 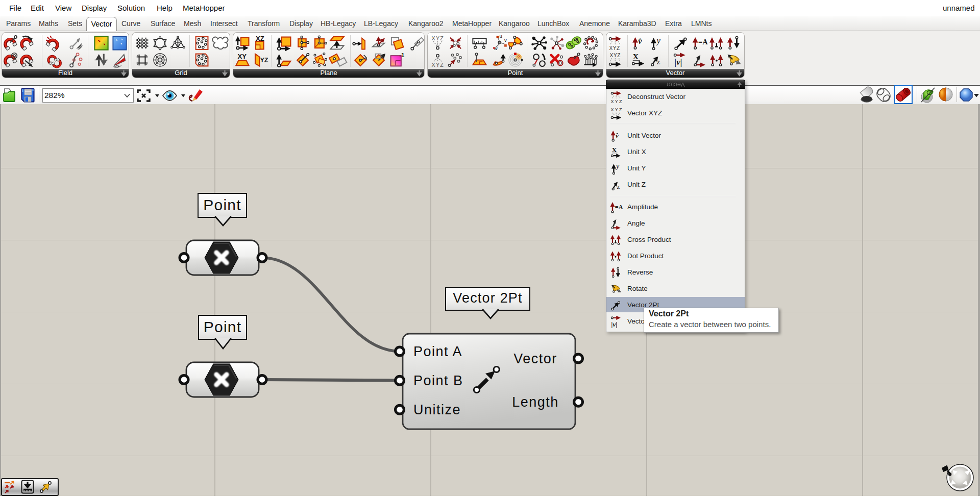 What do you see at coordinates (505, 40) in the screenshot?
I see `svg-text: v` at bounding box center [505, 40].